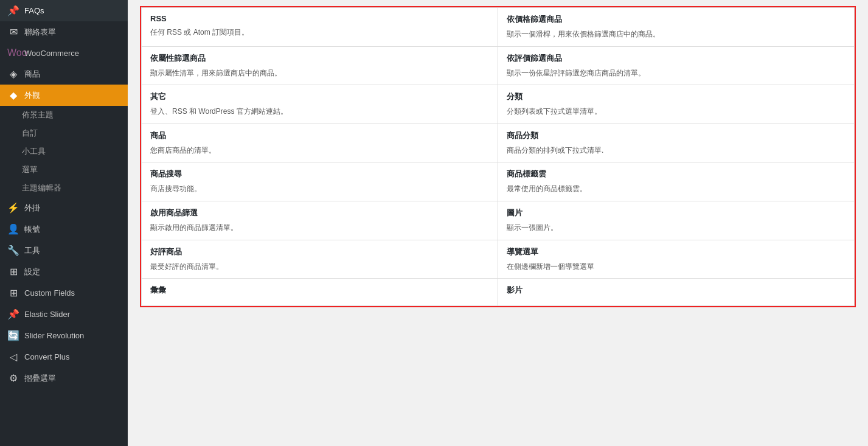  What do you see at coordinates (64, 336) in the screenshot?
I see `sidebar-item-slider-revolution: 🔄 Slider Revolution` at bounding box center [64, 336].